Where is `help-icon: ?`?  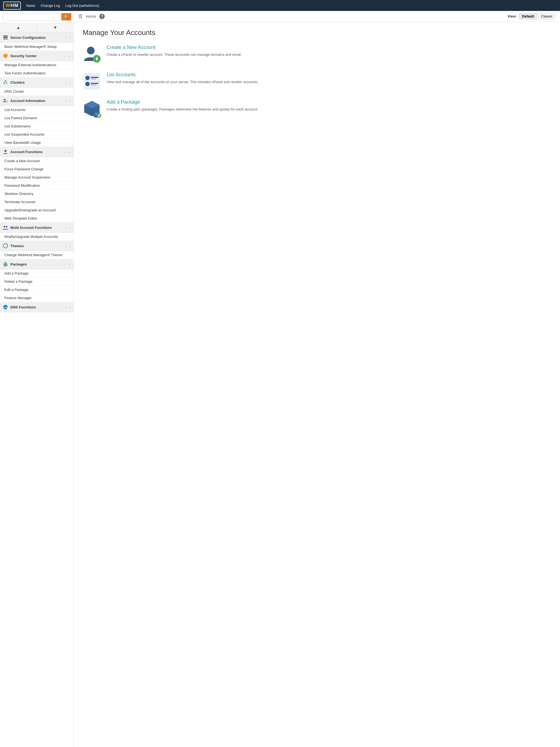
help-icon: ? is located at coordinates (102, 16).